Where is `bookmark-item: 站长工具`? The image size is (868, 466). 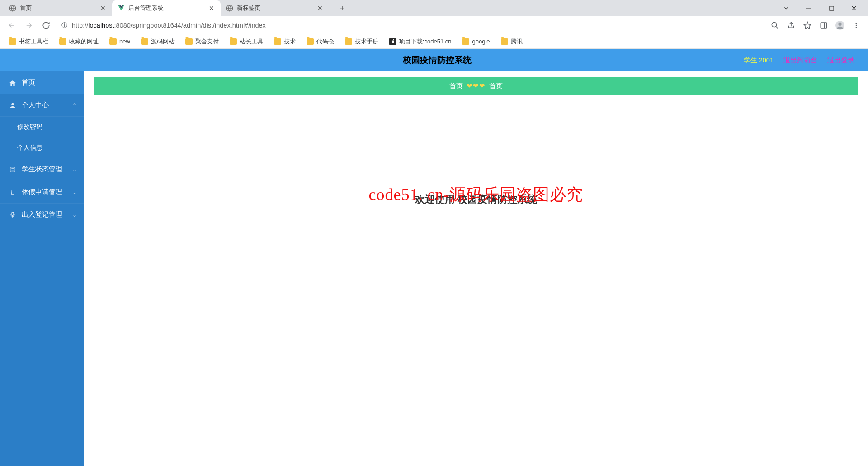
bookmark-item: 站长工具 is located at coordinates (246, 42).